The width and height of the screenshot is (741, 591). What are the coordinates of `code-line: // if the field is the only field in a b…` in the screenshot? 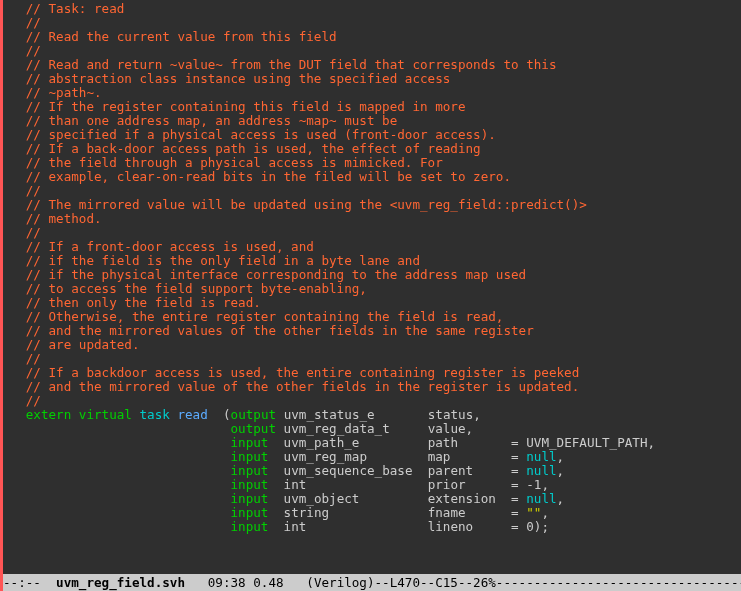 It's located at (372, 261).